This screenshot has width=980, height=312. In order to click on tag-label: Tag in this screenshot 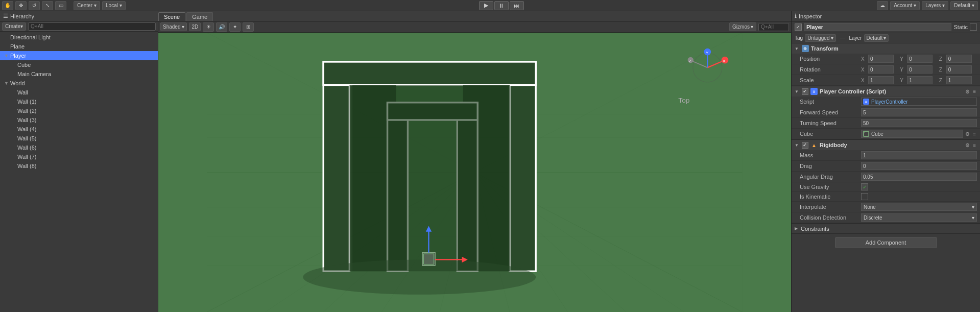, I will do `click(799, 38)`.